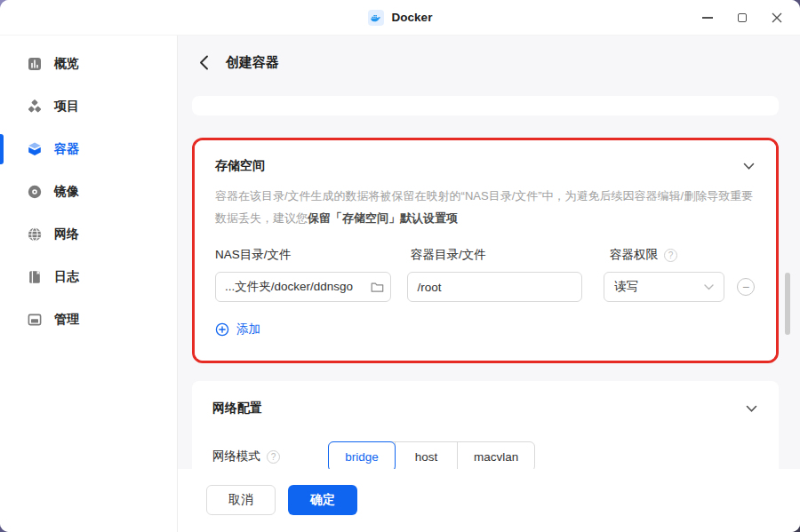 This screenshot has width=800, height=532. Describe the element at coordinates (35, 234) in the screenshot. I see `network-icon` at that location.